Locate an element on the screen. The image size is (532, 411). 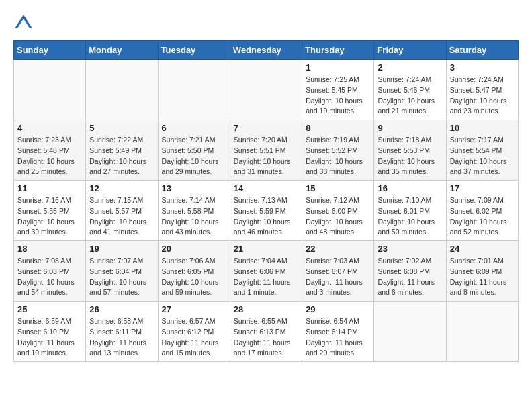
day-number: 26 is located at coordinates (122, 309).